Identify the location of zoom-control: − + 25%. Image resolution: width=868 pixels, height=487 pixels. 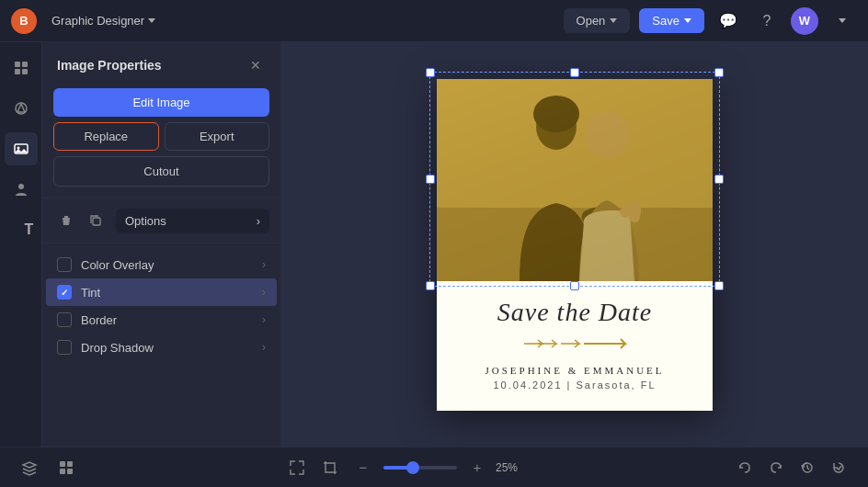
(405, 468).